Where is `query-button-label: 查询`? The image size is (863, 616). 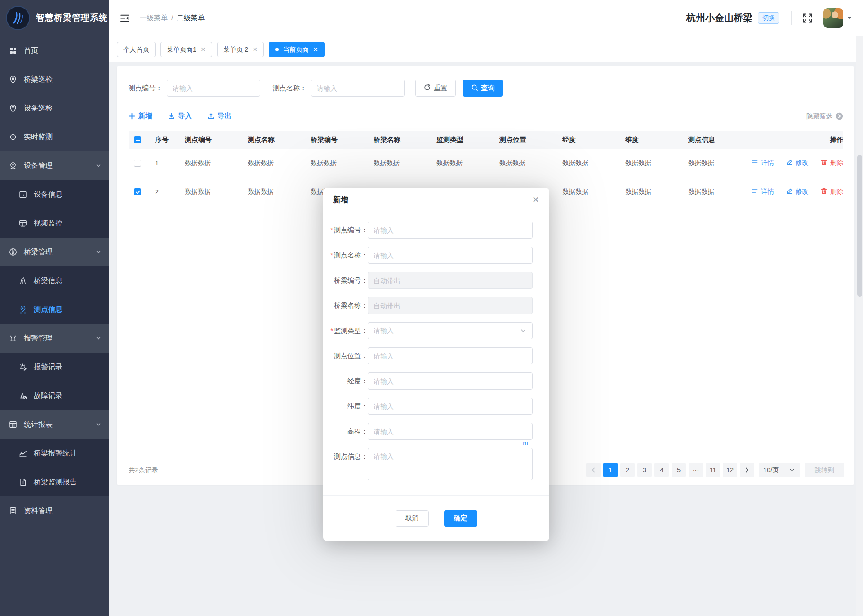
query-button-label: 查询 is located at coordinates (488, 88).